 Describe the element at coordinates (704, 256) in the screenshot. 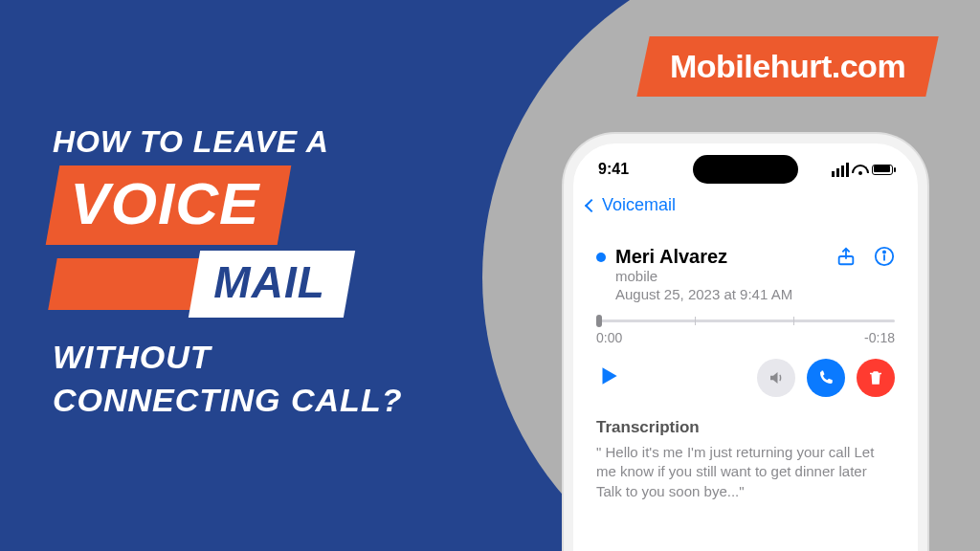

I see `caller-name: Meri Alvarez` at that location.